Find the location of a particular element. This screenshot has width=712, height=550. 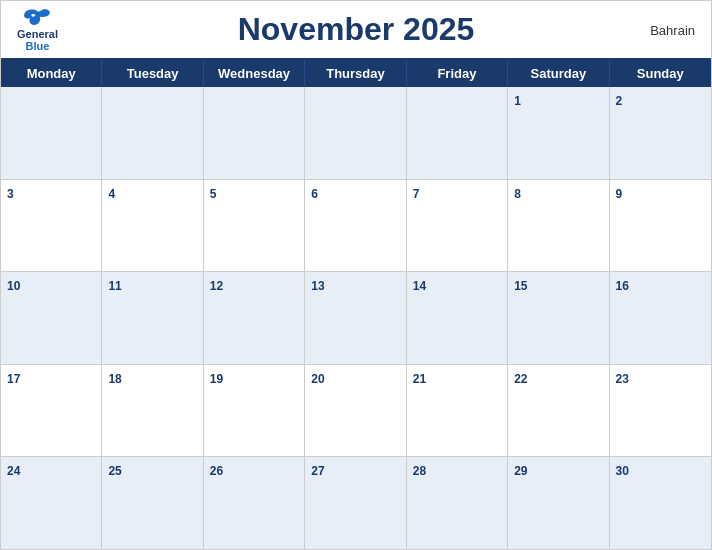

logo-general-text: General is located at coordinates (38, 33).